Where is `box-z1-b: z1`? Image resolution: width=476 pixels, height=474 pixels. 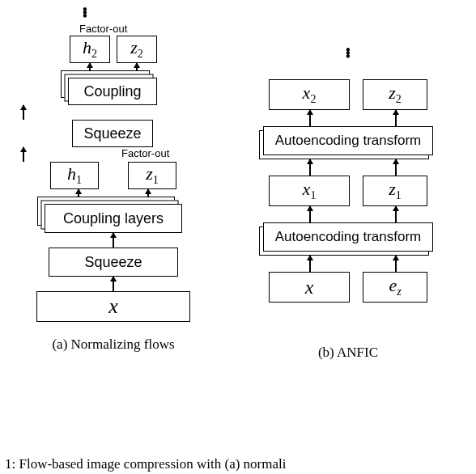 box-z1-b: z1 is located at coordinates (395, 191).